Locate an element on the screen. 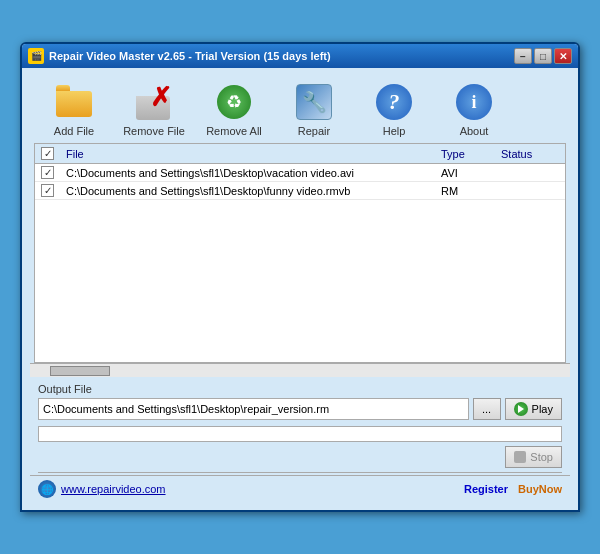 Image resolution: width=600 pixels, height=554 pixels. window-title: Repair Video Master v2.65 - Trial Versio… is located at coordinates (190, 56).